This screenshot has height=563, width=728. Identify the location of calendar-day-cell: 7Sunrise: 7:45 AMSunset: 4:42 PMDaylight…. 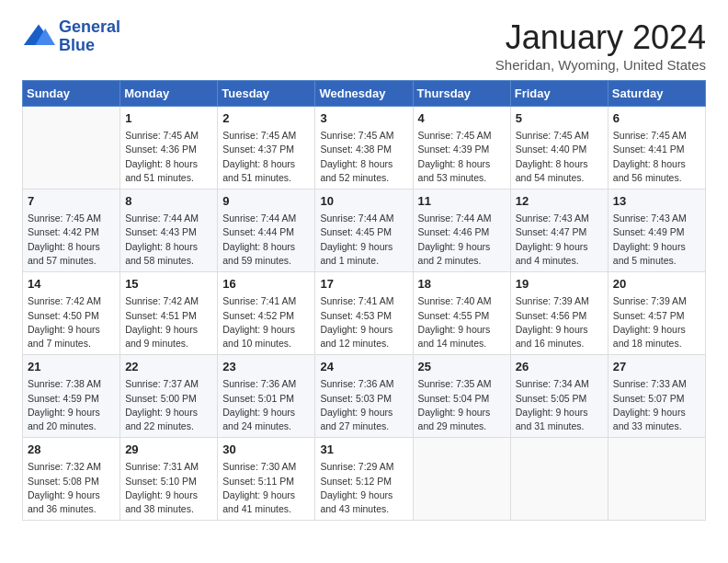
(72, 231).